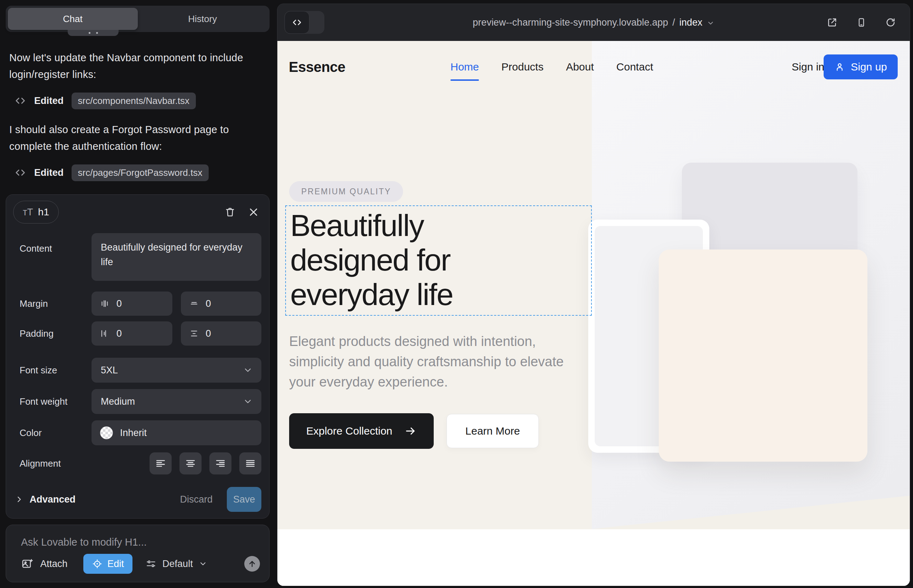 The height and width of the screenshot is (588, 913). Describe the element at coordinates (118, 402) in the screenshot. I see `font-weight-value: Medium` at that location.